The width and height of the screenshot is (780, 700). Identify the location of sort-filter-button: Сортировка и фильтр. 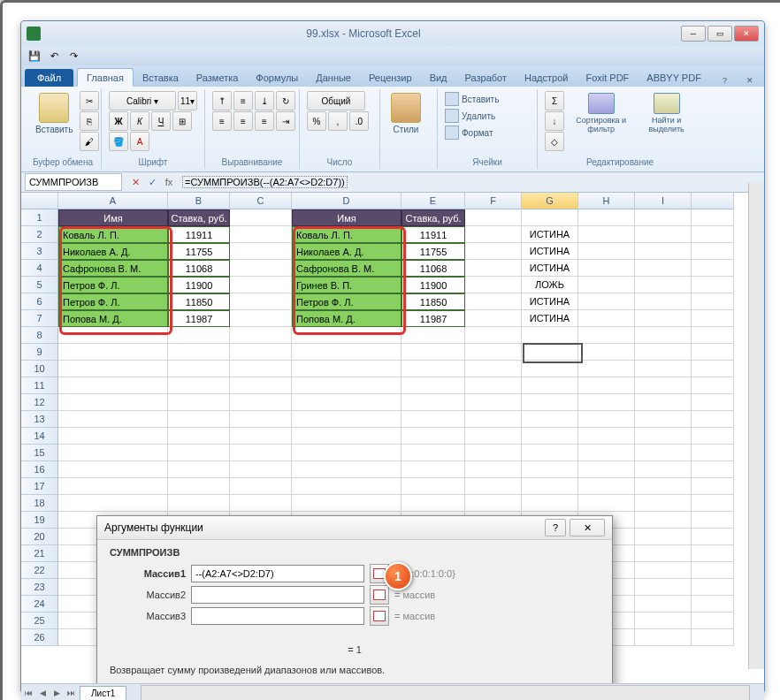
(601, 113).